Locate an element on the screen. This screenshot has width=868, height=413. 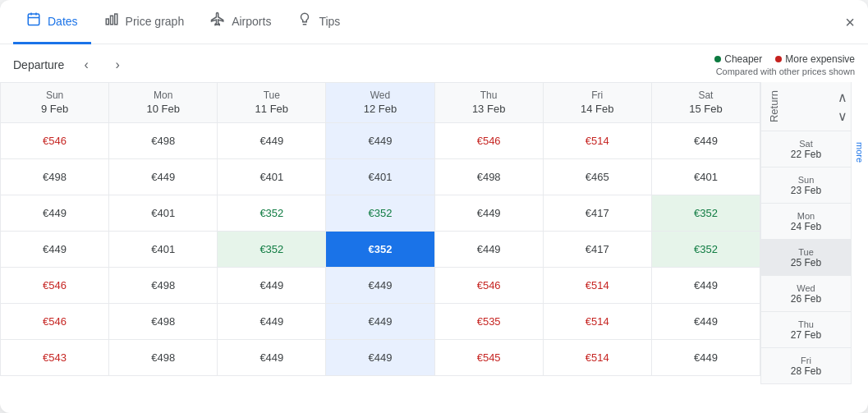
departure-label: Departure is located at coordinates (39, 65).